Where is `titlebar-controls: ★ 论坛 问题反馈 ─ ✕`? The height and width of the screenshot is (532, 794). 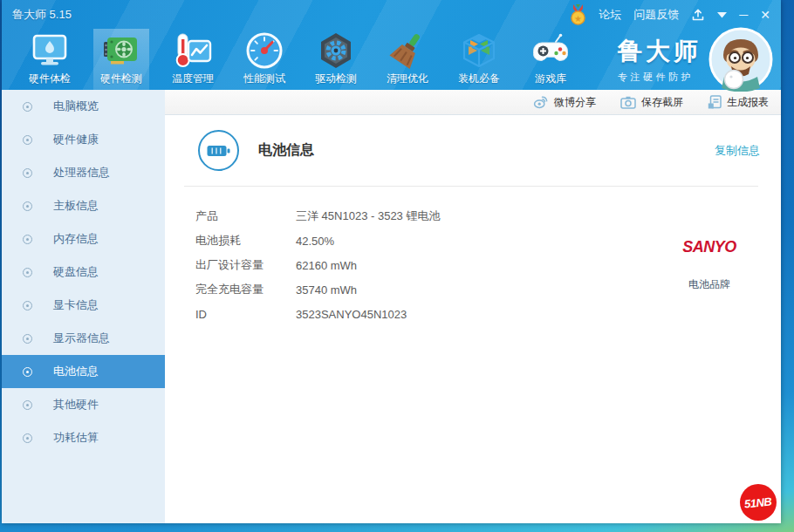 titlebar-controls: ★ 论坛 问题反馈 ─ ✕ is located at coordinates (670, 15).